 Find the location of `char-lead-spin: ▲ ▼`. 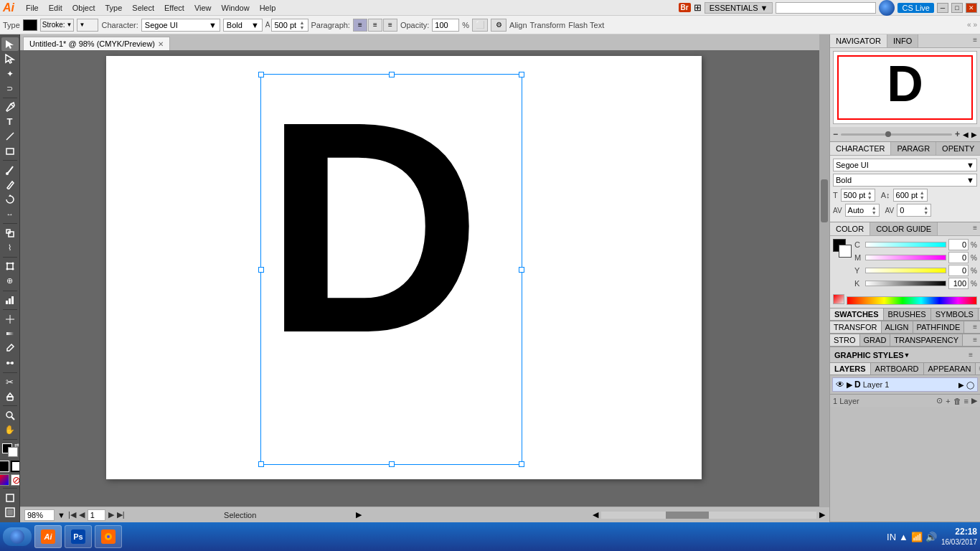

char-lead-spin: ▲ ▼ is located at coordinates (923, 195).